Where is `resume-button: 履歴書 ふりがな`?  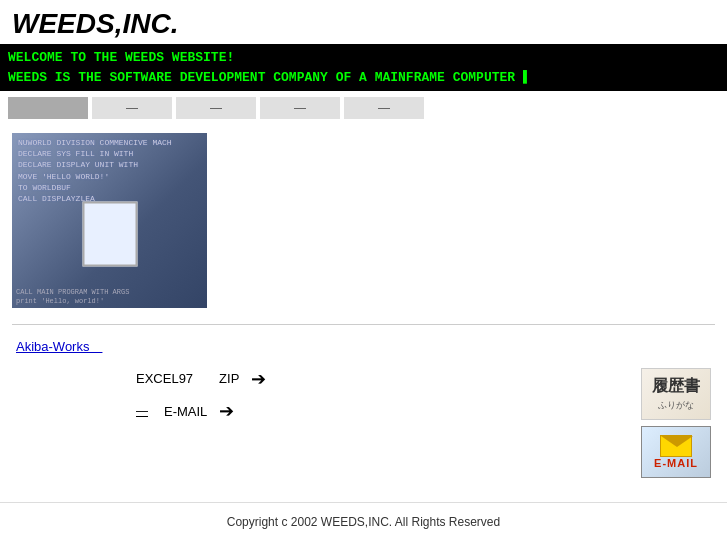 resume-button: 履歴書 ふりがな is located at coordinates (676, 394).